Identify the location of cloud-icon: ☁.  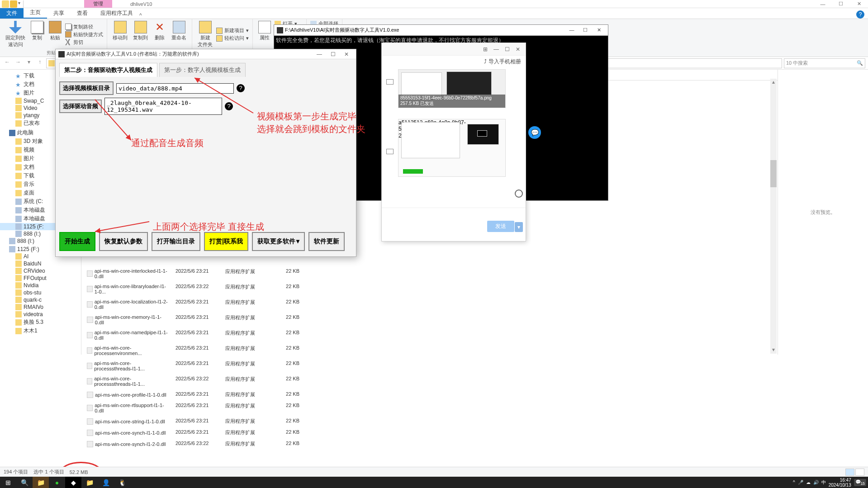
(808, 482).